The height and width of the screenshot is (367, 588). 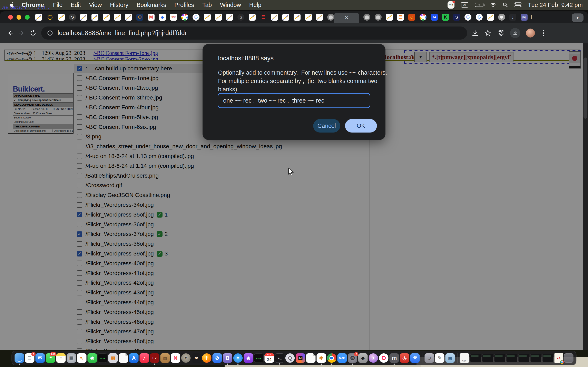 I want to click on app-store-dock-icon: A, so click(x=134, y=358).